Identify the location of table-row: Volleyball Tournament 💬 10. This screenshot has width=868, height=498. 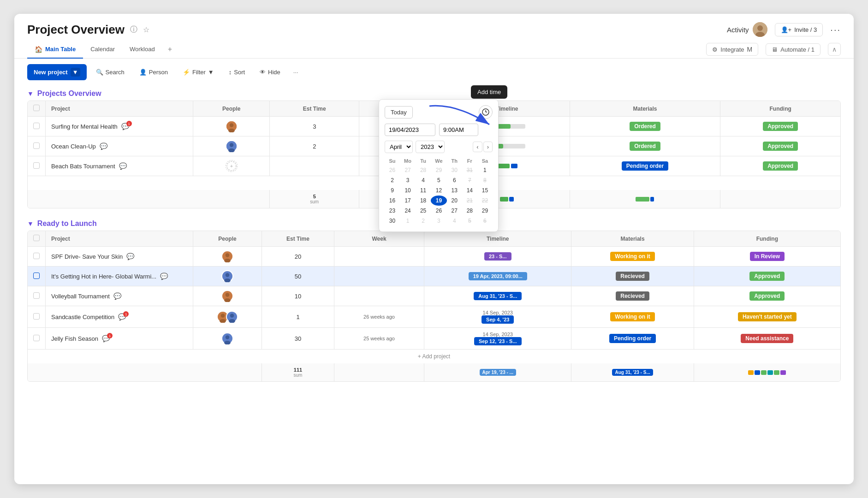
(434, 296).